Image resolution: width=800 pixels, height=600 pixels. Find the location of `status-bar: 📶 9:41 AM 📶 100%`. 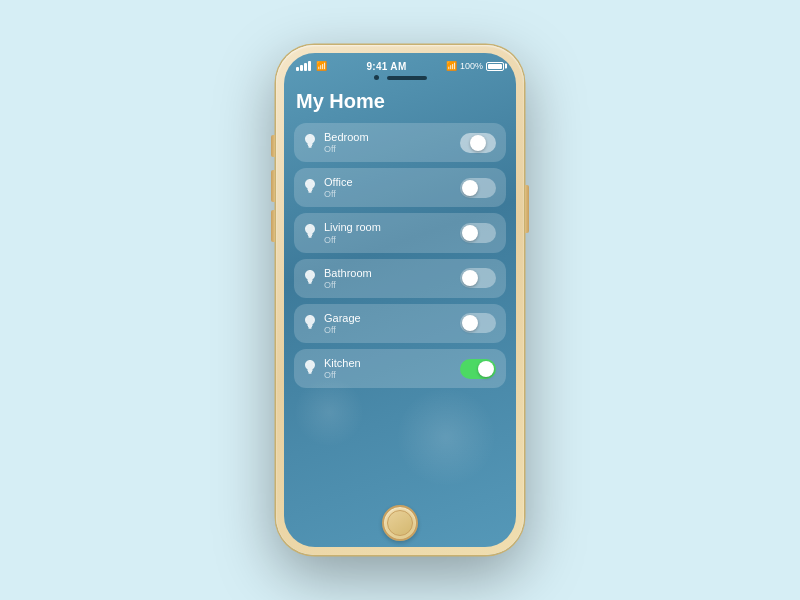

status-bar: 📶 9:41 AM 📶 100% is located at coordinates (400, 64).